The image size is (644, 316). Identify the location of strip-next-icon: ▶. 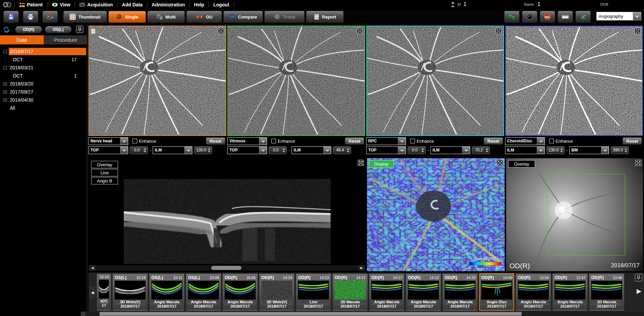
(639, 291).